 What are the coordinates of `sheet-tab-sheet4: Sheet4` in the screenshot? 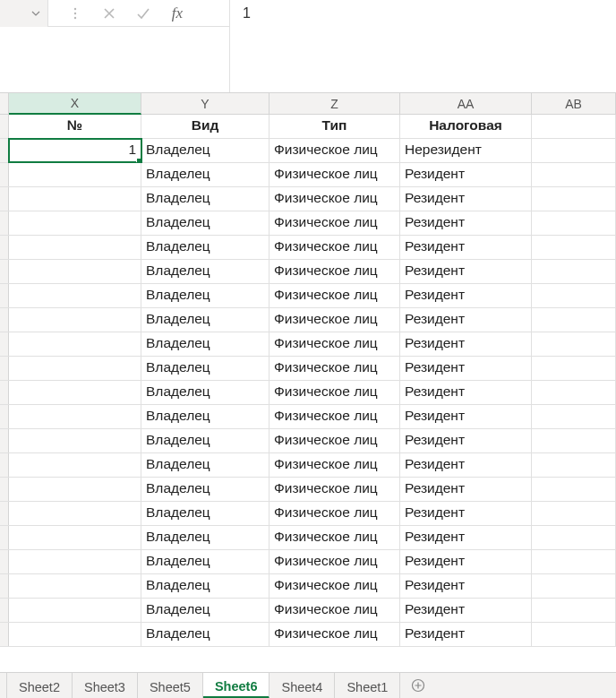 It's located at (303, 685).